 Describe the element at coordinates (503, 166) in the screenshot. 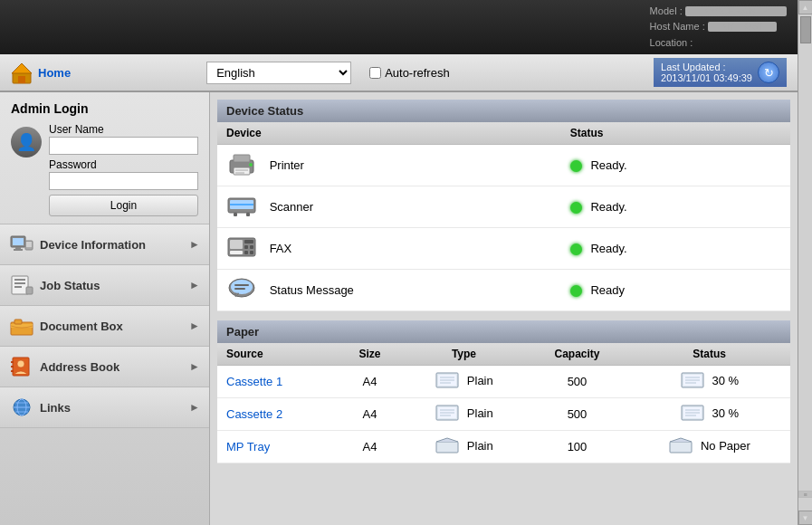

I see `device-table-row: Printer Ready.` at that location.